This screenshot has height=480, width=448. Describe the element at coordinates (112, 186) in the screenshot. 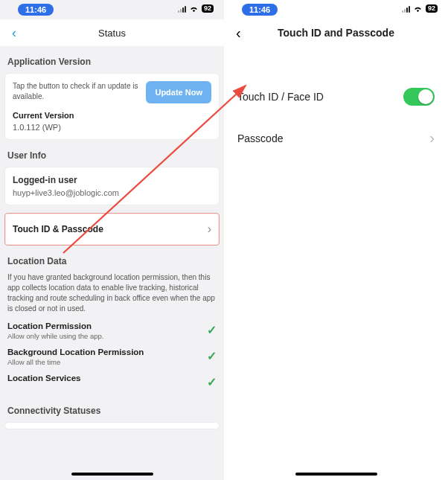

I see `user-info-card: Logged-in user huyp+live3.leo@joblogic.c…` at that location.